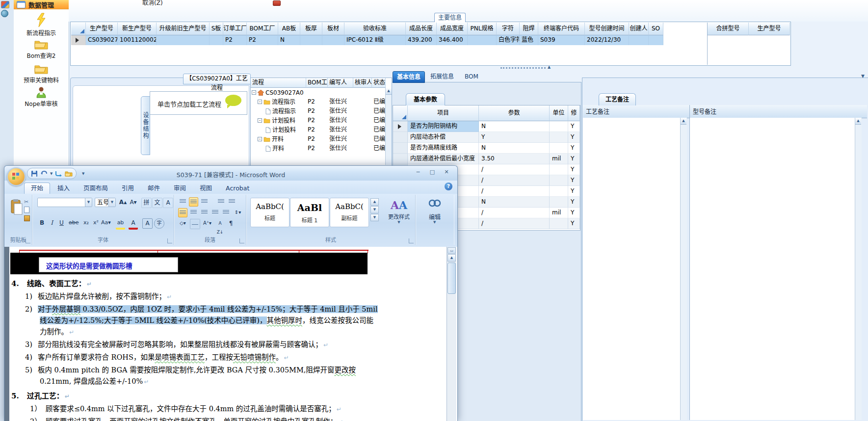  I want to click on column-header: 成品宽度, so click(452, 29).